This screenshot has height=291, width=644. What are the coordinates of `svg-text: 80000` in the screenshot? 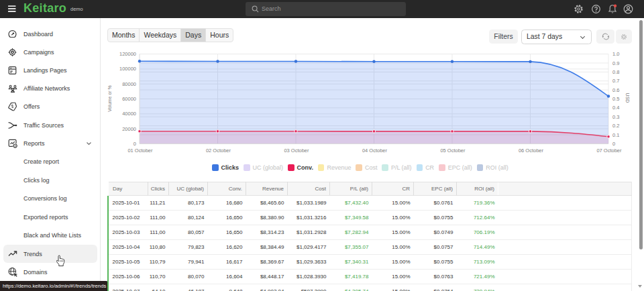 It's located at (129, 84).